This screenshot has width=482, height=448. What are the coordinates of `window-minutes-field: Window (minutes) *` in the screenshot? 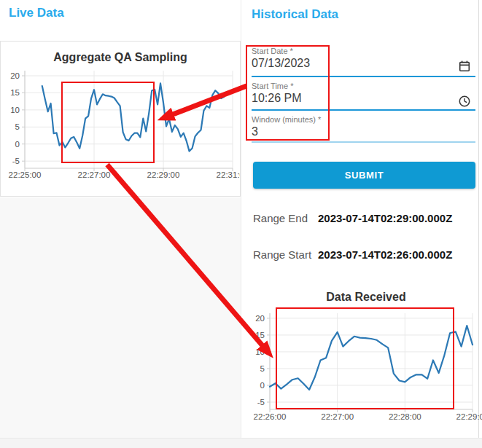 It's located at (363, 129).